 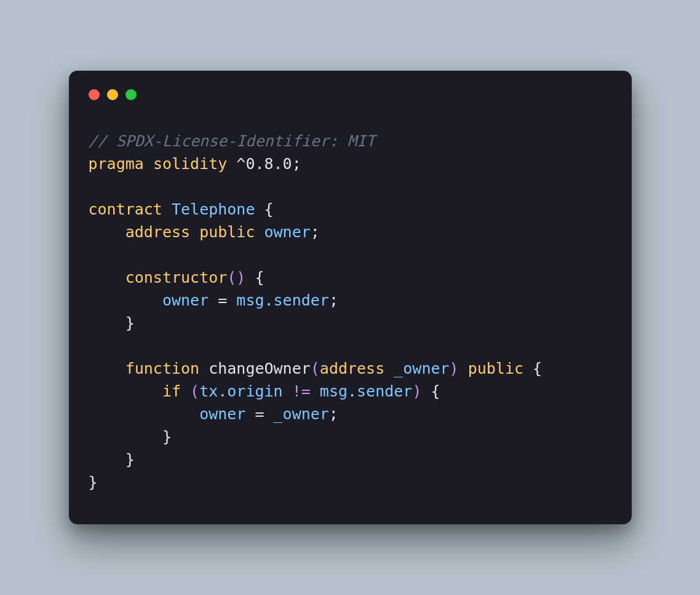 I want to click on comment-line: // SPDX-License-Identifier: MIT, so click(x=233, y=141).